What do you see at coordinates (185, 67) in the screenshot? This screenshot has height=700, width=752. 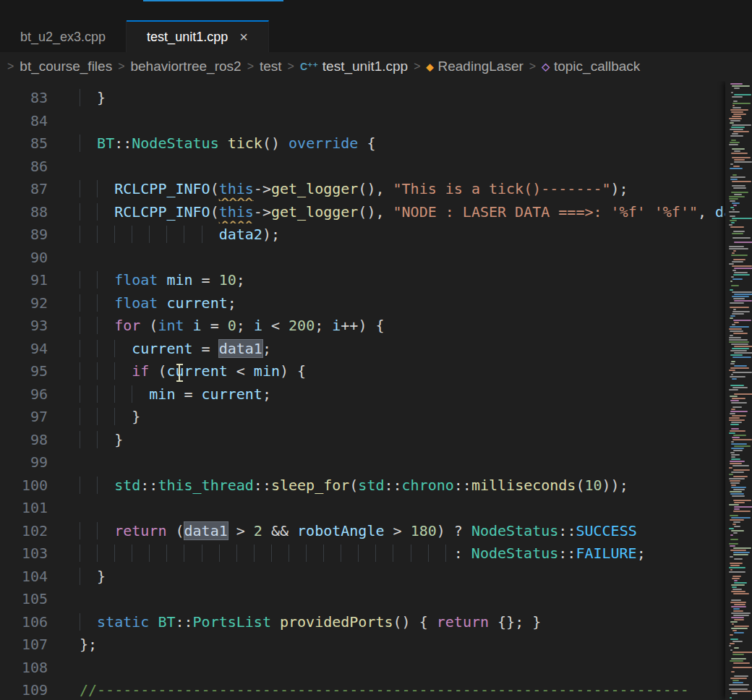 I see `breadcrumb-label: behaviortree_ros2` at bounding box center [185, 67].